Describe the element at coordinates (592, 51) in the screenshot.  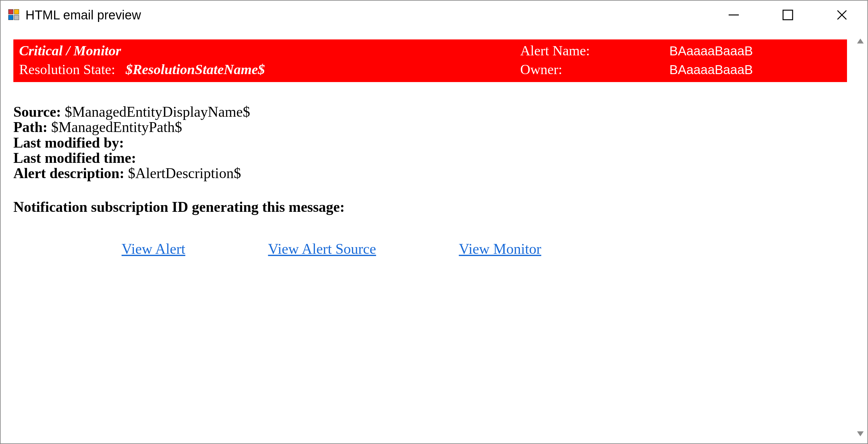
I see `alert-name-label: Alert Name:` at that location.